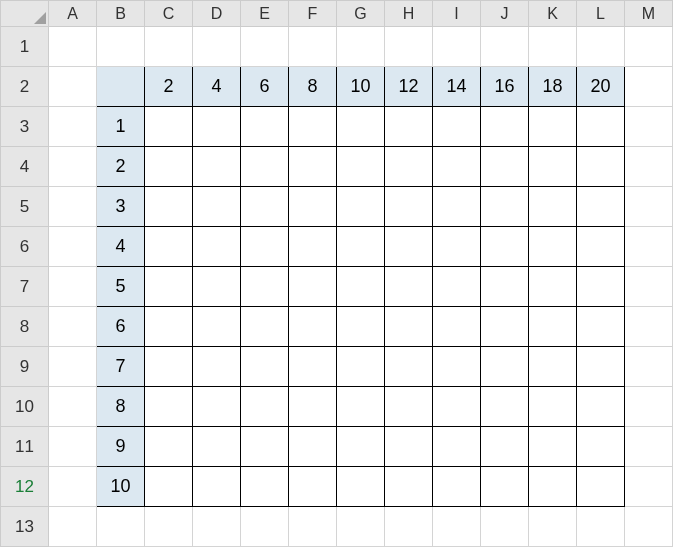 This screenshot has height=557, width=677. What do you see at coordinates (649, 527) in the screenshot?
I see `cell-M13` at bounding box center [649, 527].